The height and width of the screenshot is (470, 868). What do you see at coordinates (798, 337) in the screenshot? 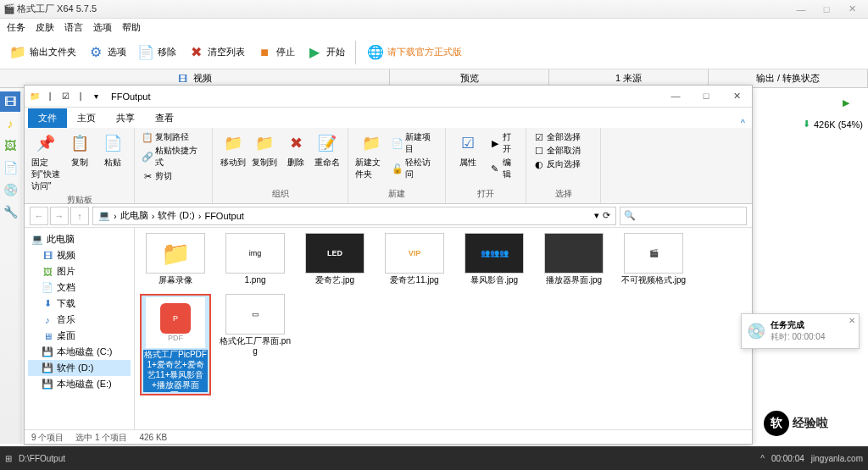
I see `notif-time: 耗时: 00:00:04` at bounding box center [798, 337].